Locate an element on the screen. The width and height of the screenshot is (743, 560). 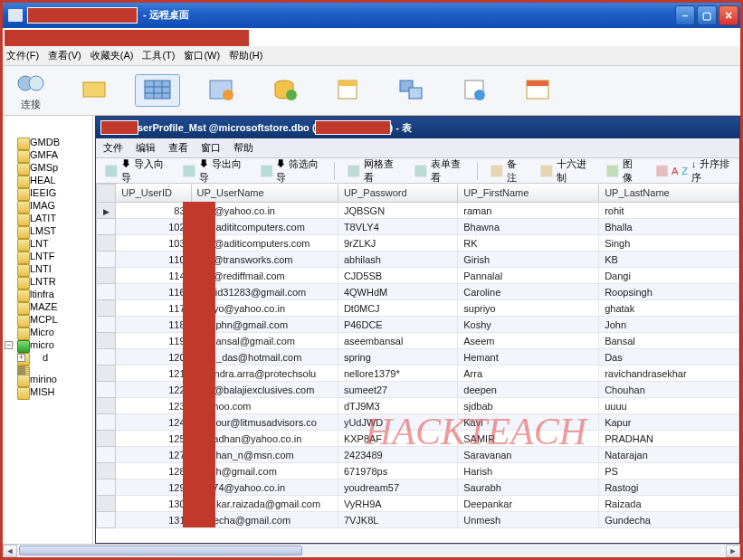
redacted-icon is located at coordinates (119, 128).